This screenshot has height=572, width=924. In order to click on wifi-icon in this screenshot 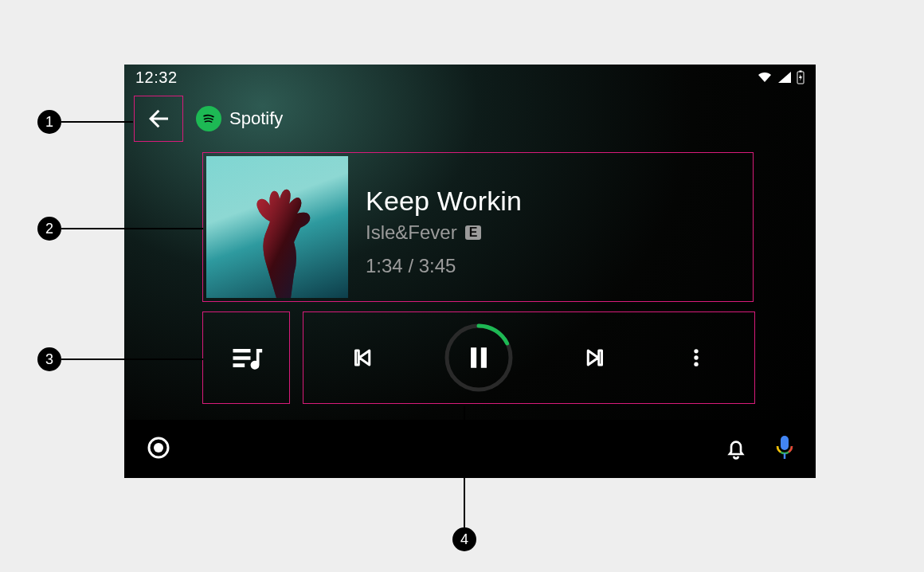, I will do `click(765, 77)`.